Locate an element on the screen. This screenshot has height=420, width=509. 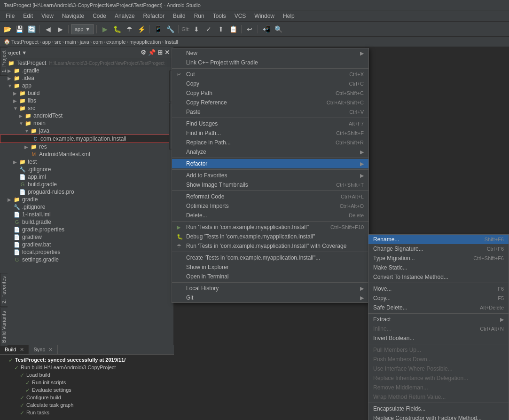
menu-build: Build is located at coordinates (180, 16).